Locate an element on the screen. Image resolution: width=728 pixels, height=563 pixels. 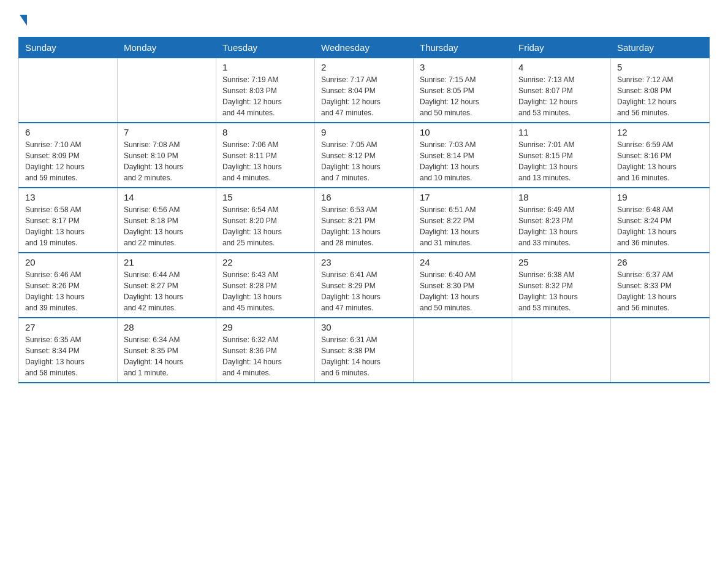
weekday-header-tuesday: Tuesday is located at coordinates (266, 48).